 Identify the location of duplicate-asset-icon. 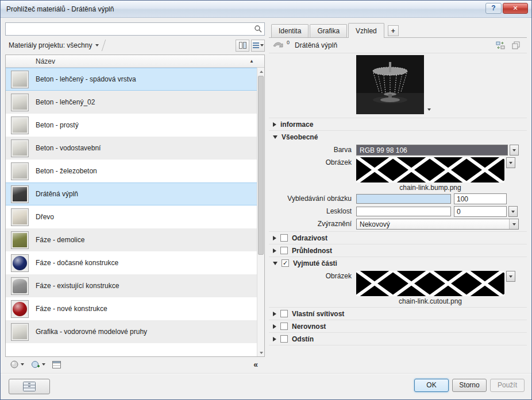
(516, 45).